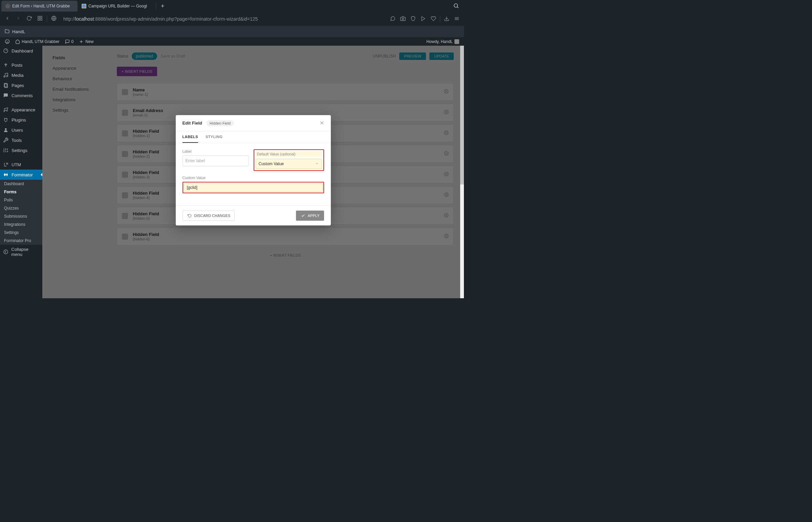  What do you see at coordinates (447, 19) in the screenshot?
I see `download-icon` at bounding box center [447, 19].